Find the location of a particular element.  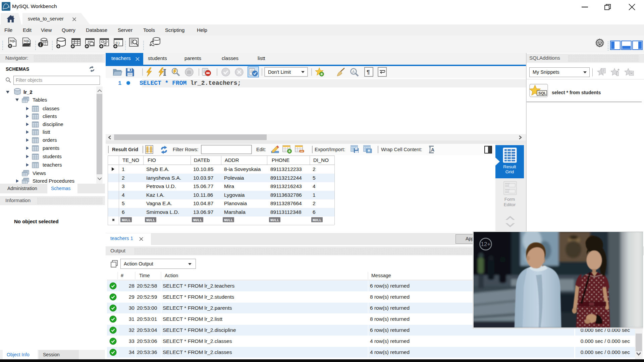

svg-text: classes is located at coordinates (51, 109).